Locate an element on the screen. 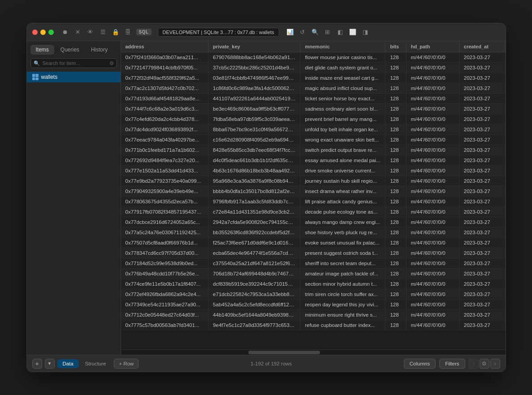 Image resolution: width=532 pixels, height=395 pixels. table-row: 0x7712c0e05448ed27c64d03f...44b1409bc5ef… is located at coordinates (313, 315).